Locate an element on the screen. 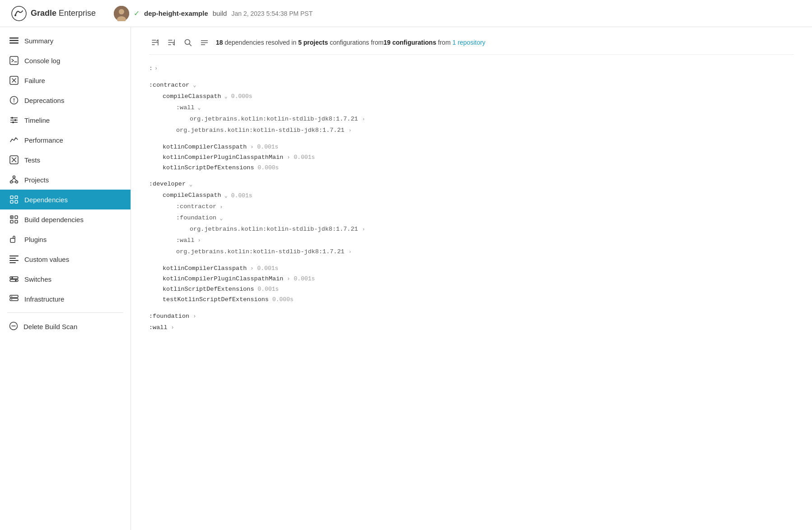 The height and width of the screenshot is (530, 812). sidebar-label-build-dependencies: Build dependencies is located at coordinates (54, 219).